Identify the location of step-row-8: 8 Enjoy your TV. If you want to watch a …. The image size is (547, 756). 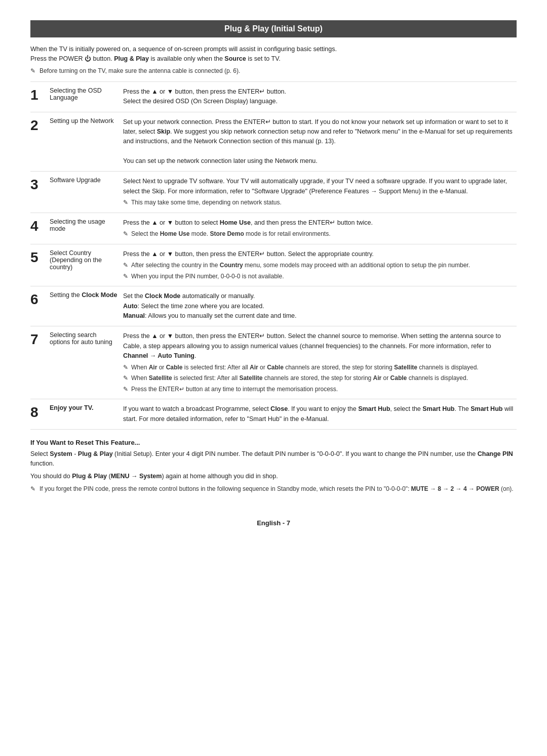
(274, 414).